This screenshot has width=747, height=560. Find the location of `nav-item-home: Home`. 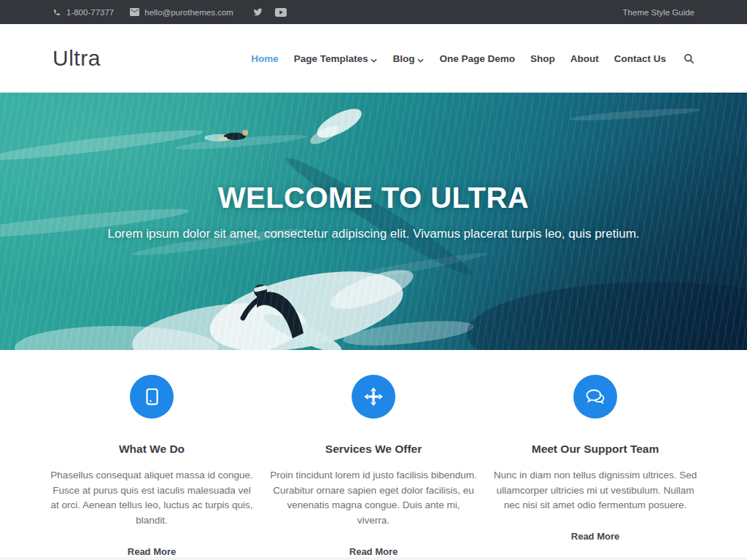

nav-item-home: Home is located at coordinates (265, 58).